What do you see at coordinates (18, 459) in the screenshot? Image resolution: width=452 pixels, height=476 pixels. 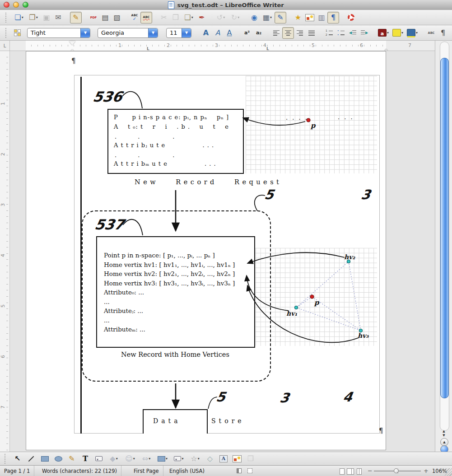 I see `select-button: ↖` at bounding box center [18, 459].